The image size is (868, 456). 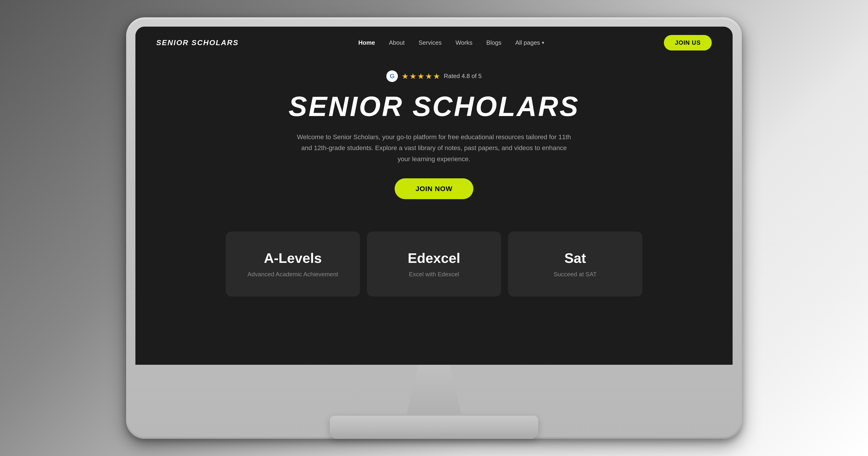 What do you see at coordinates (367, 42) in the screenshot?
I see `nav-item-home: Home` at bounding box center [367, 42].